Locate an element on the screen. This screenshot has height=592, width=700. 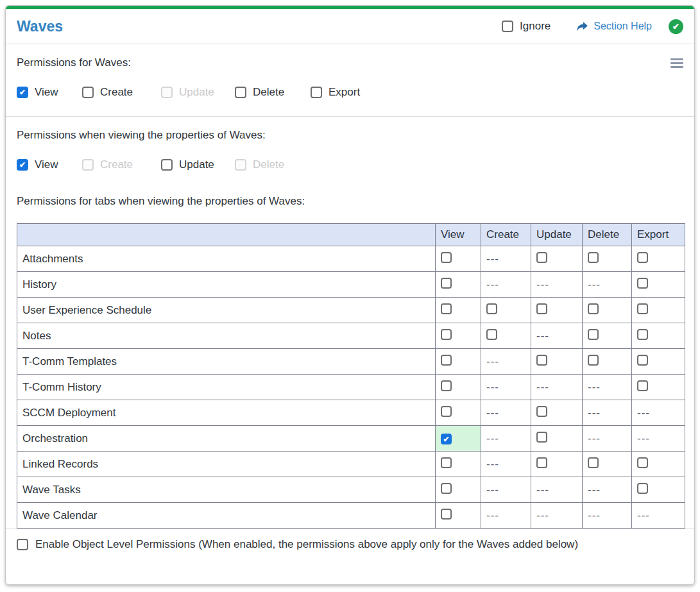
checkbox-label: Create is located at coordinates (117, 165).